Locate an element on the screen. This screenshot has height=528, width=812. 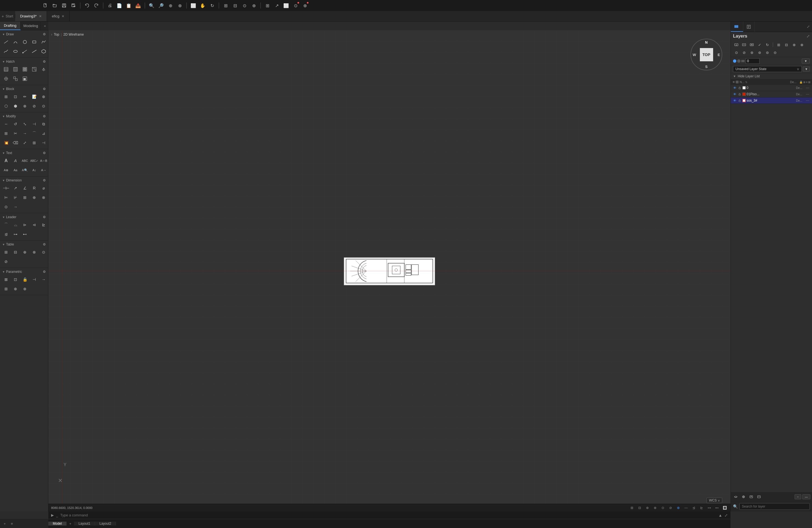
open-file-icon is located at coordinates (55, 5).